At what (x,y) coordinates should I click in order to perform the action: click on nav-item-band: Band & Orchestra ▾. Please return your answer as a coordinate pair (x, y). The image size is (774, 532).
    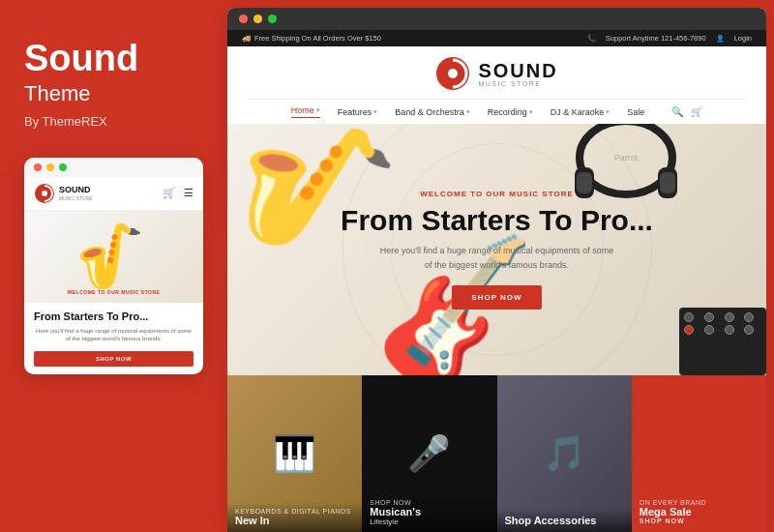
    Looking at the image, I should click on (432, 112).